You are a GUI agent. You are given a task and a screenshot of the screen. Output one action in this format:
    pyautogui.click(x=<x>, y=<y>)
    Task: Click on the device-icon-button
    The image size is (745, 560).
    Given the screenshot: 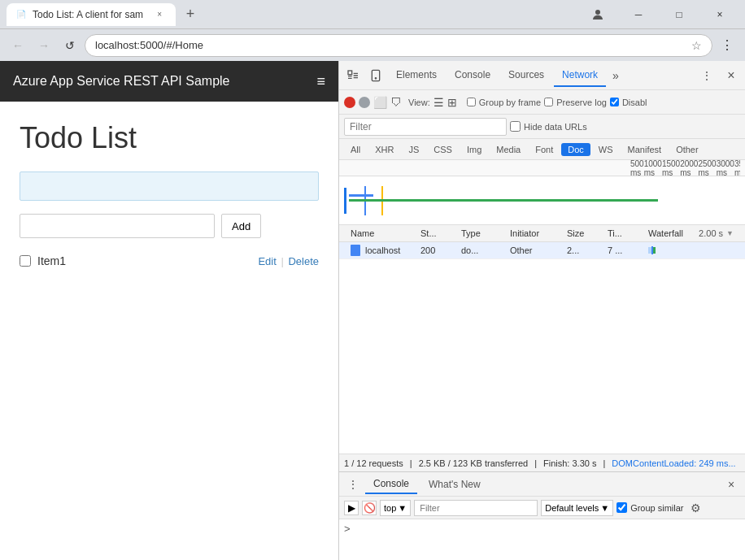 What is the action you would take?
    pyautogui.click(x=376, y=76)
    